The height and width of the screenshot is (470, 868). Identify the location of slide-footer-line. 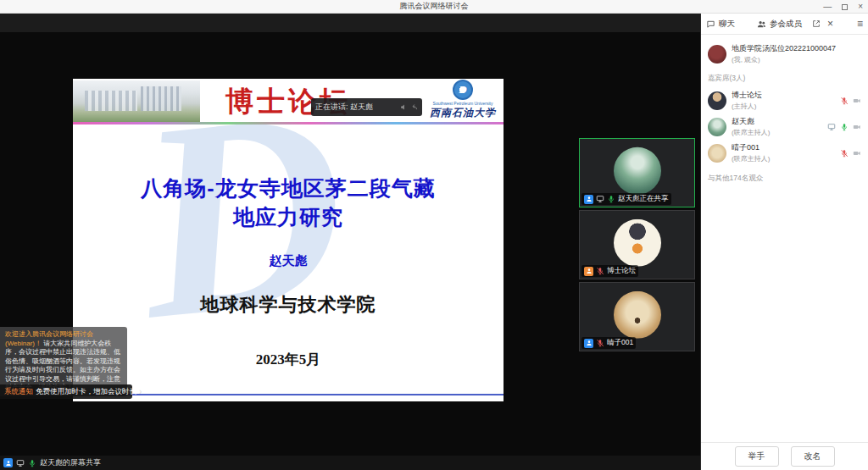
(297, 395).